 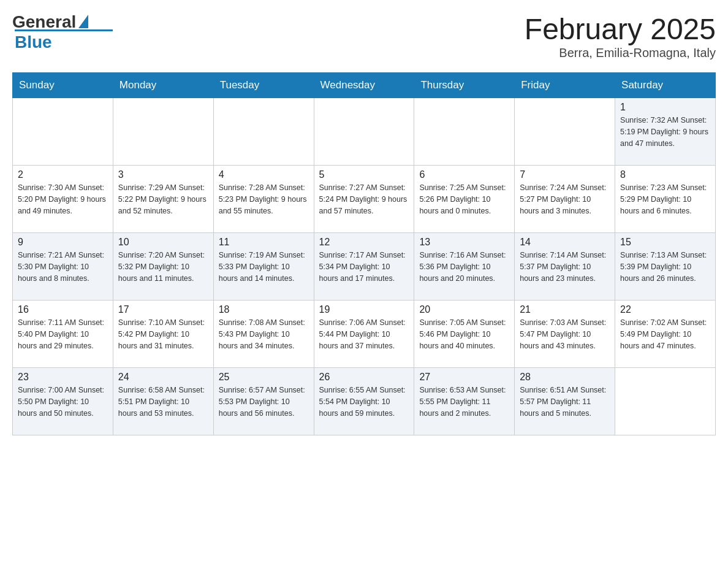 I want to click on calendar-week-row-4: 16Sunrise: 7:11 AM Sunset: 5:40 PM Dayli…, so click(x=364, y=334).